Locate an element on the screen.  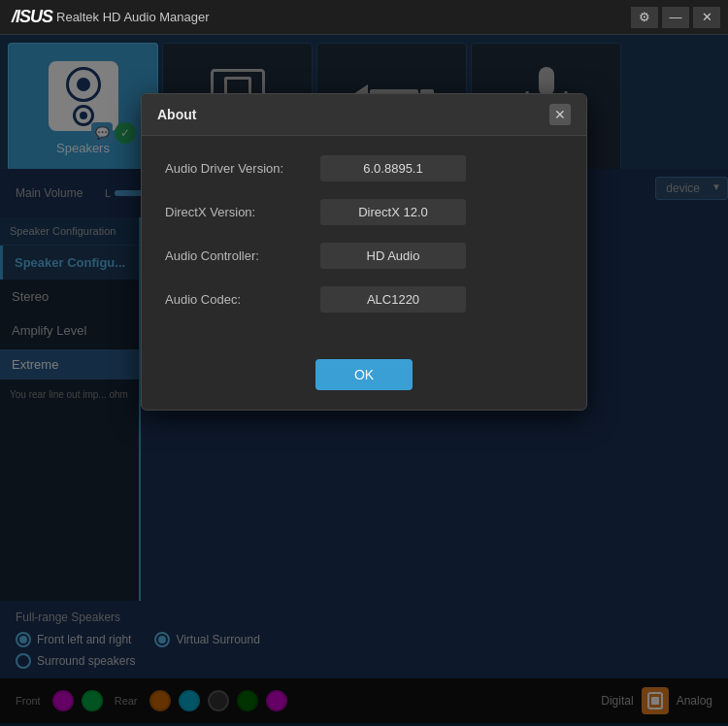
window-controls: ⚙ — ✕ is located at coordinates (676, 17).